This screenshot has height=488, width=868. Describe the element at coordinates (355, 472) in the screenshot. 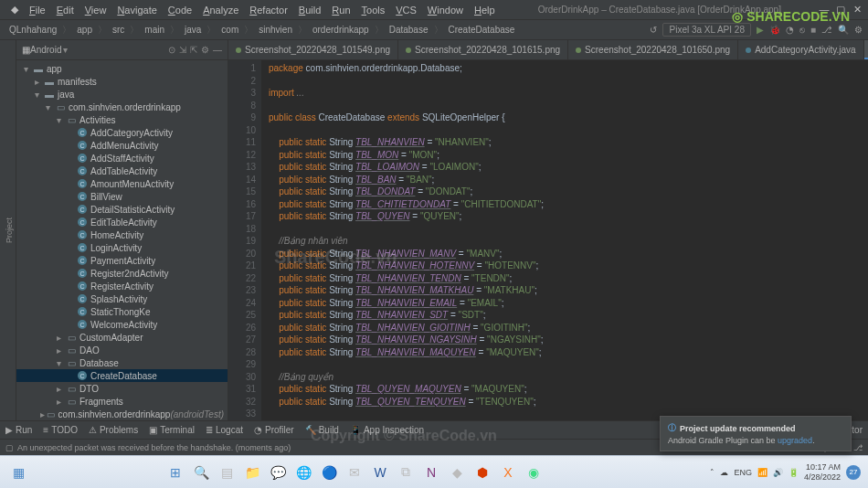

I see `mail-icon: ✉` at that location.